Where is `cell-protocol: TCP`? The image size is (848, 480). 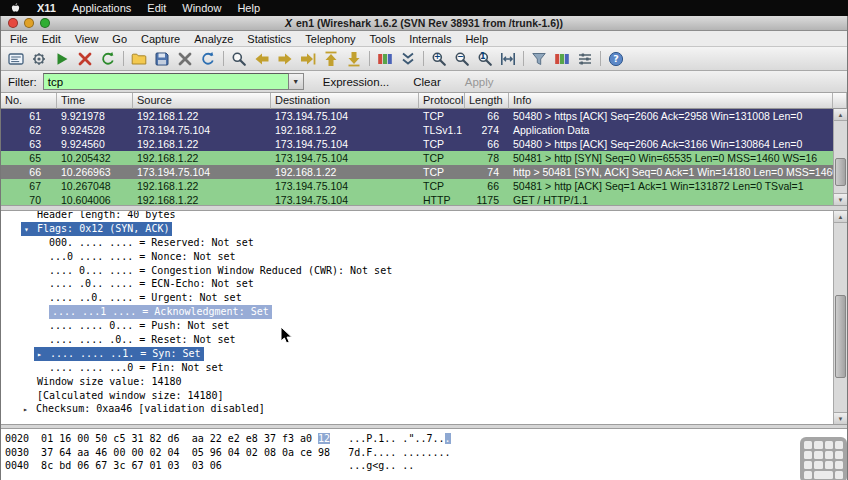
cell-protocol: TCP is located at coordinates (442, 144).